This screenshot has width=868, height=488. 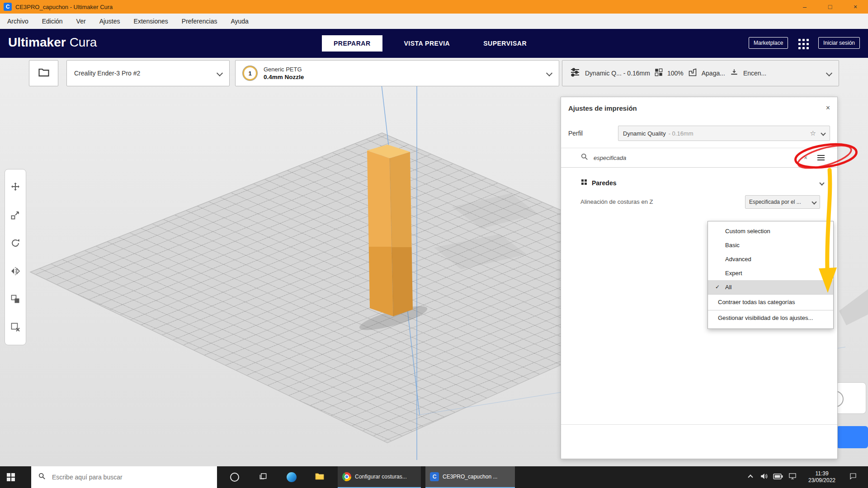 What do you see at coordinates (750, 477) in the screenshot?
I see `tray-expand-button` at bounding box center [750, 477].